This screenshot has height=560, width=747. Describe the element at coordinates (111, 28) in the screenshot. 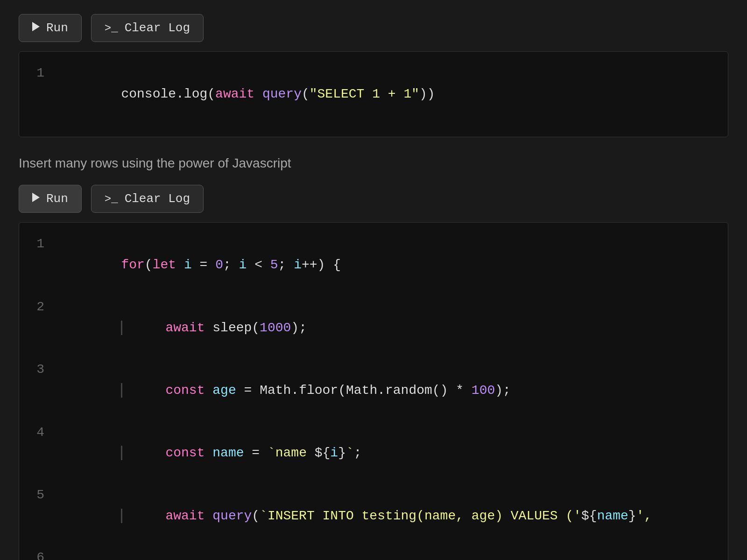

I see `clear-icon-1: >_` at that location.